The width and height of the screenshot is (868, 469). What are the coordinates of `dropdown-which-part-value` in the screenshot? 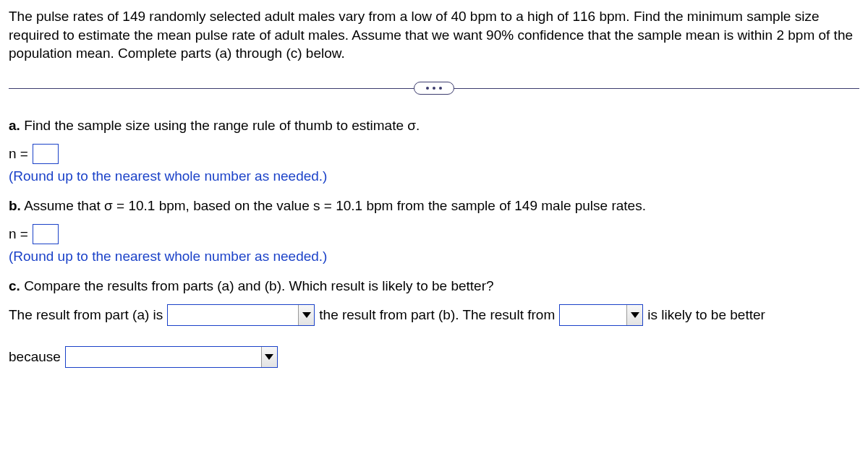 It's located at (593, 315).